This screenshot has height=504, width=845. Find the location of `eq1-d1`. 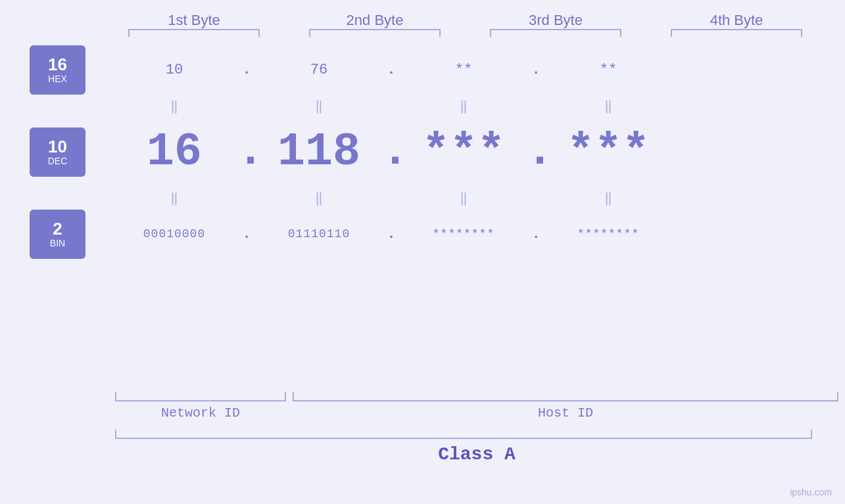

eq1-d1 is located at coordinates (247, 106).